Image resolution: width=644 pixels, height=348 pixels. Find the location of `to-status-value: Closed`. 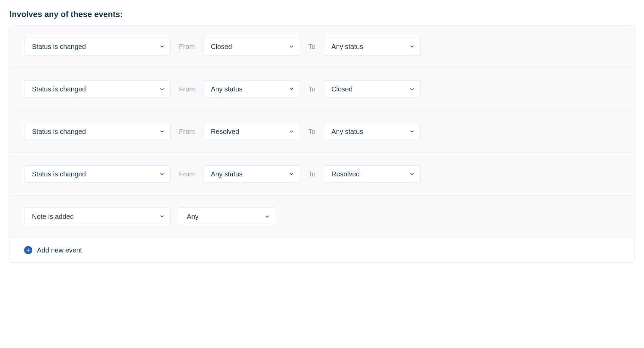

to-status-value: Closed is located at coordinates (342, 89).